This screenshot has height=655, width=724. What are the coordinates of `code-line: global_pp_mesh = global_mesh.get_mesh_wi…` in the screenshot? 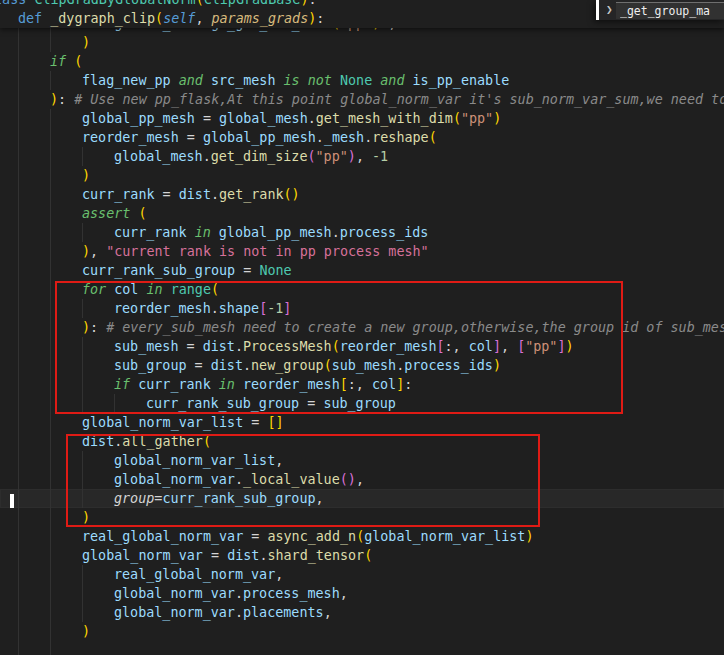 It's located at (362, 118).